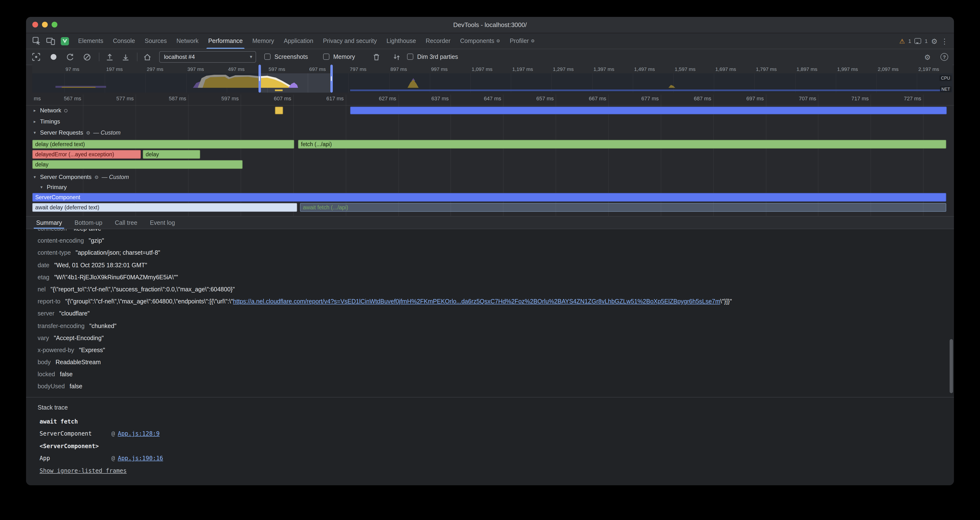 This screenshot has width=980, height=520. What do you see at coordinates (726, 69) in the screenshot?
I see `overview-time-label: 1,697 ms` at bounding box center [726, 69].